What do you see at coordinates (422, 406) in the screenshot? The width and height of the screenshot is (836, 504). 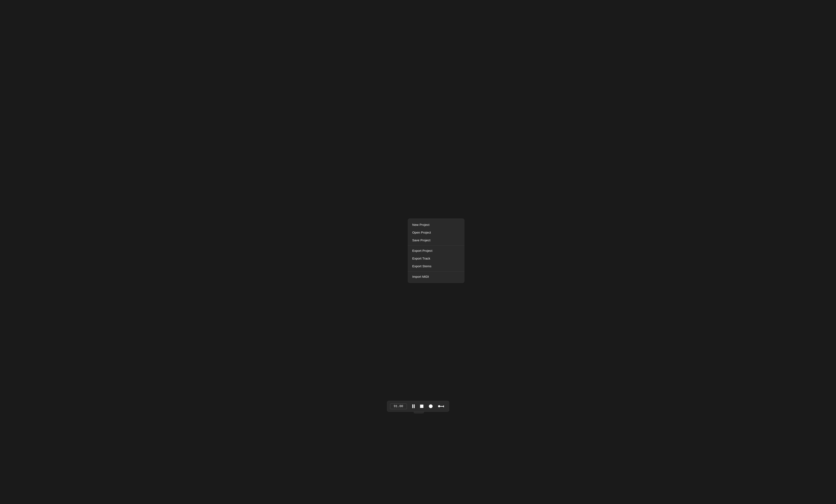 I see `stop-button` at bounding box center [422, 406].